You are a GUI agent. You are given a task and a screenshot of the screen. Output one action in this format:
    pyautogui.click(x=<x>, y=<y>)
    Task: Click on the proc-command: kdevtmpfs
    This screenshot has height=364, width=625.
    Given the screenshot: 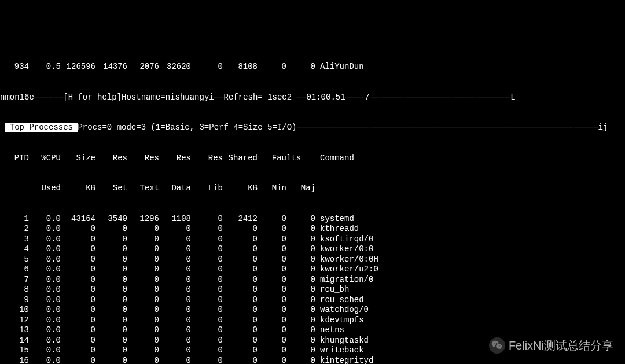 What is the action you would take?
    pyautogui.click(x=367, y=321)
    